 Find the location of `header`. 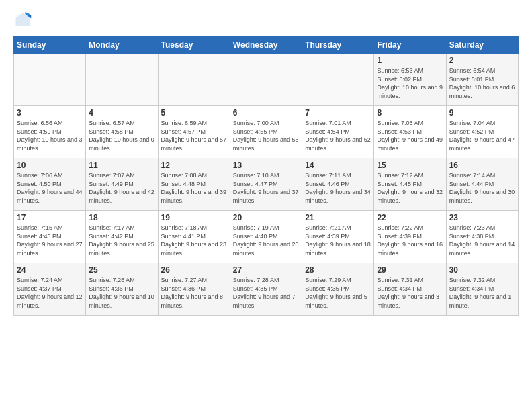

header is located at coordinates (266, 20).